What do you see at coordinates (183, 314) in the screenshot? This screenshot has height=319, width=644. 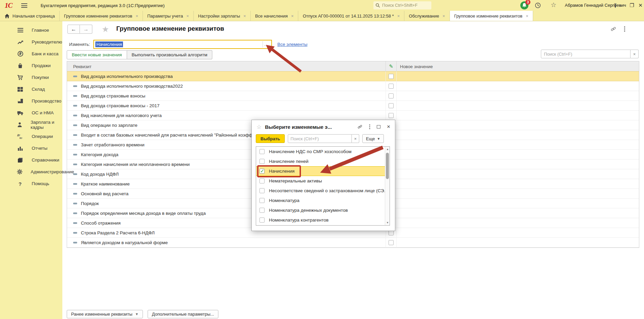 I see `additional-parameters-button: Дополнительные параметры...` at bounding box center [183, 314].